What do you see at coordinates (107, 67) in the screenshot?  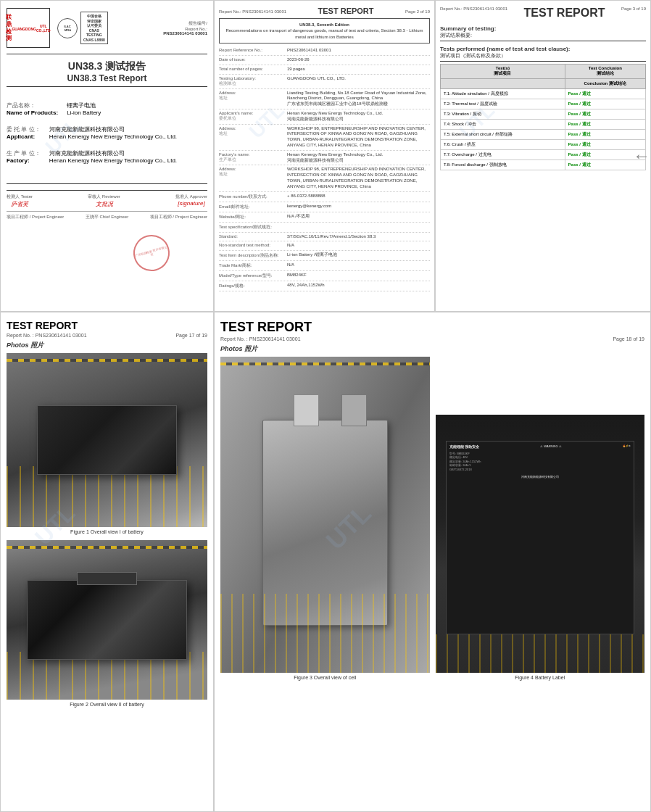 I see `un383-cn-title: UN38.3 测试报告` at bounding box center [107, 67].